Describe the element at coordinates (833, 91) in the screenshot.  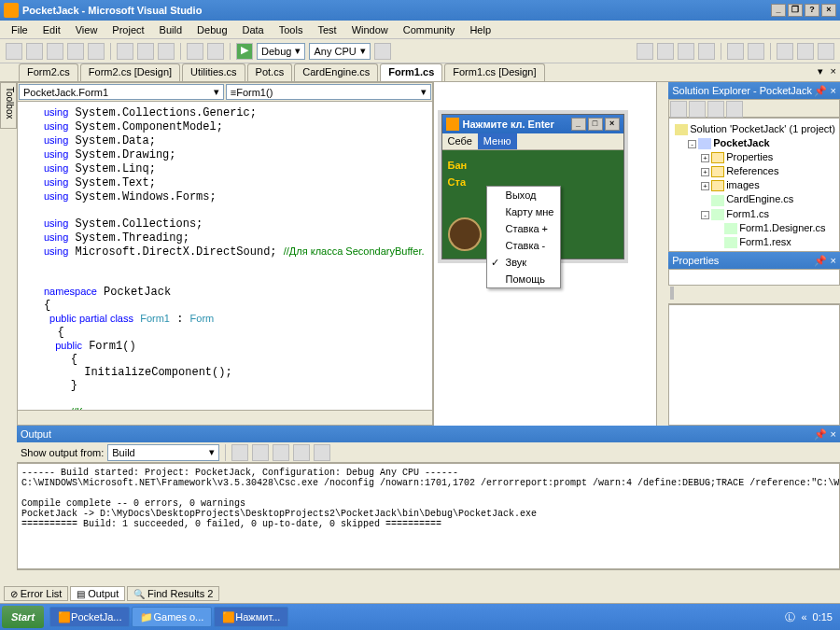
I see `panel-close-icon: ×` at that location.